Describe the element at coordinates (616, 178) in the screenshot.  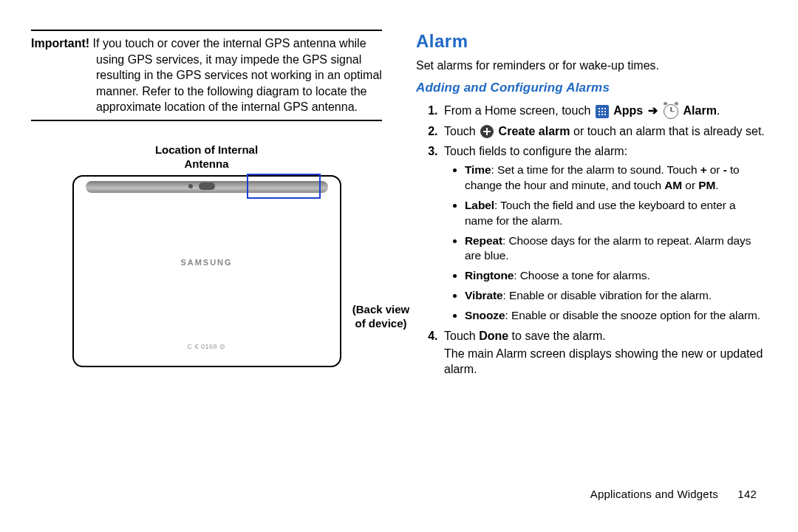
I see `bullet-time: Time: Set a time for the alarm to sound.…` at that location.